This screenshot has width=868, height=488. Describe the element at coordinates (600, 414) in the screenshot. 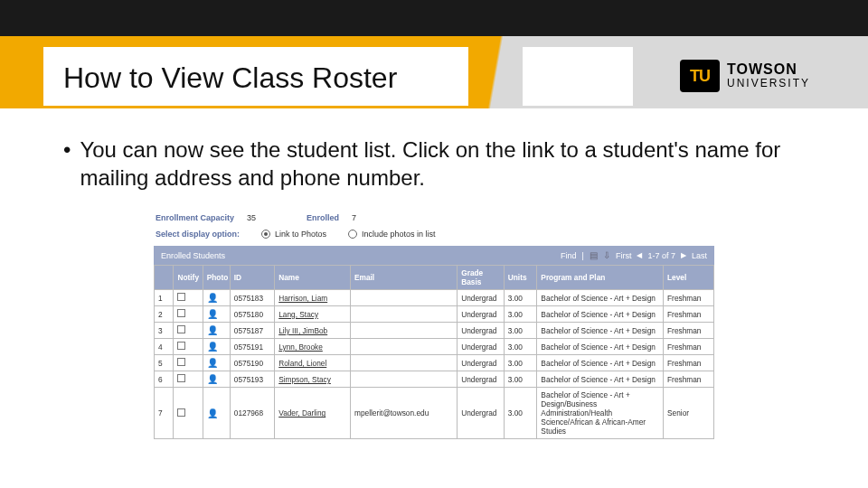

I see `cell-program: Bachelor of Science - Art + Design/Busin…` at that location.